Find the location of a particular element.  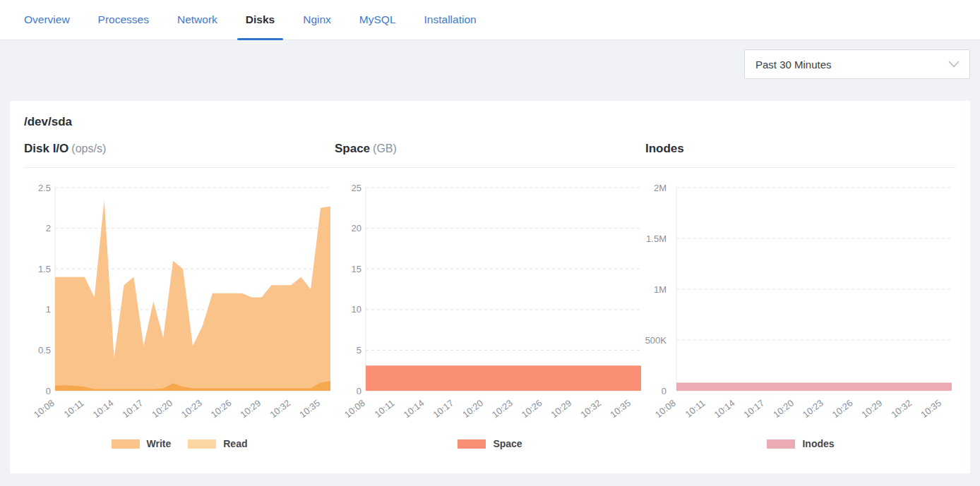

svg-text: 2 is located at coordinates (48, 229).